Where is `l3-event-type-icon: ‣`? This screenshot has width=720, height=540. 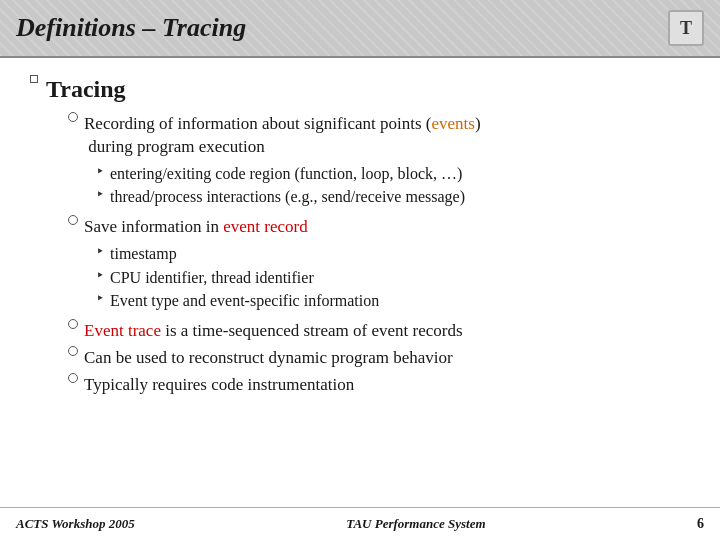
l3-event-type-icon: ‣ is located at coordinates (100, 298).